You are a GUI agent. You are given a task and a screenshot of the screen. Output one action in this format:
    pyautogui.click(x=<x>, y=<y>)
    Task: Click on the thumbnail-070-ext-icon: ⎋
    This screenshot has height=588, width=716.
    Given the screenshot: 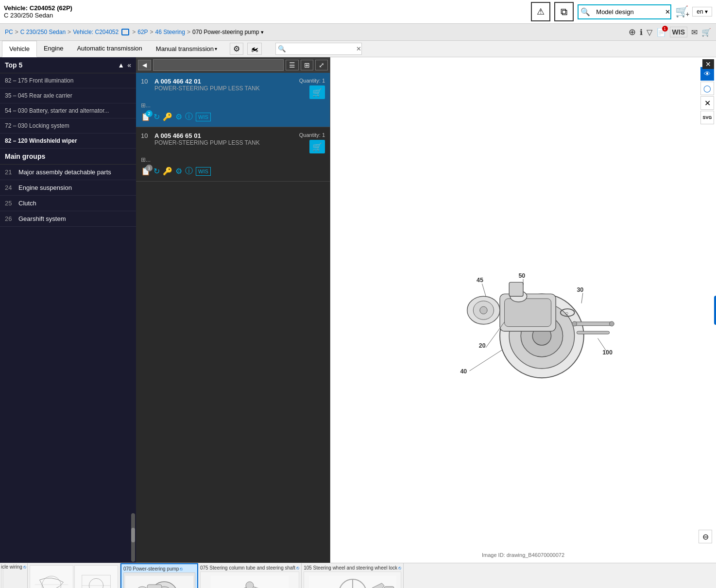 What is the action you would take?
    pyautogui.click(x=181, y=569)
    